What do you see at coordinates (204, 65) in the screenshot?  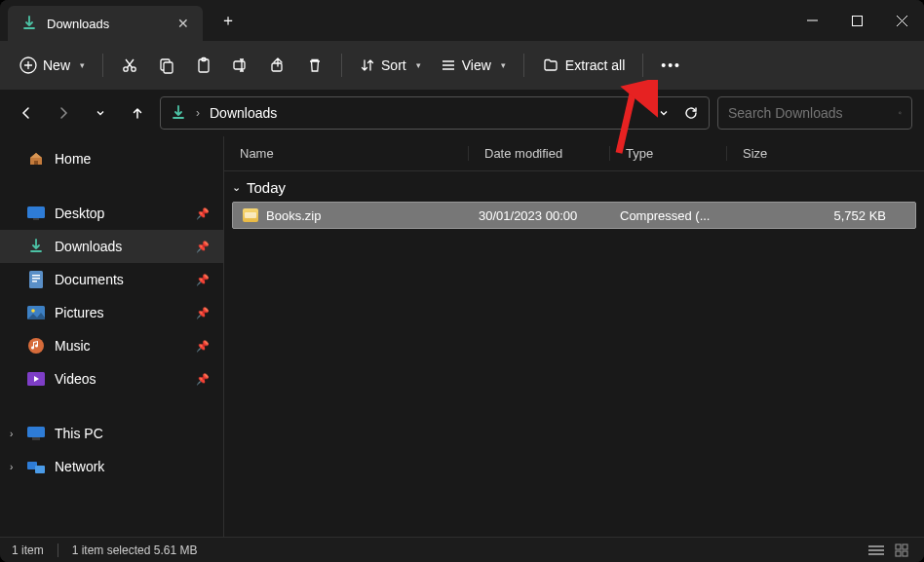 I see `paste-button` at bounding box center [204, 65].